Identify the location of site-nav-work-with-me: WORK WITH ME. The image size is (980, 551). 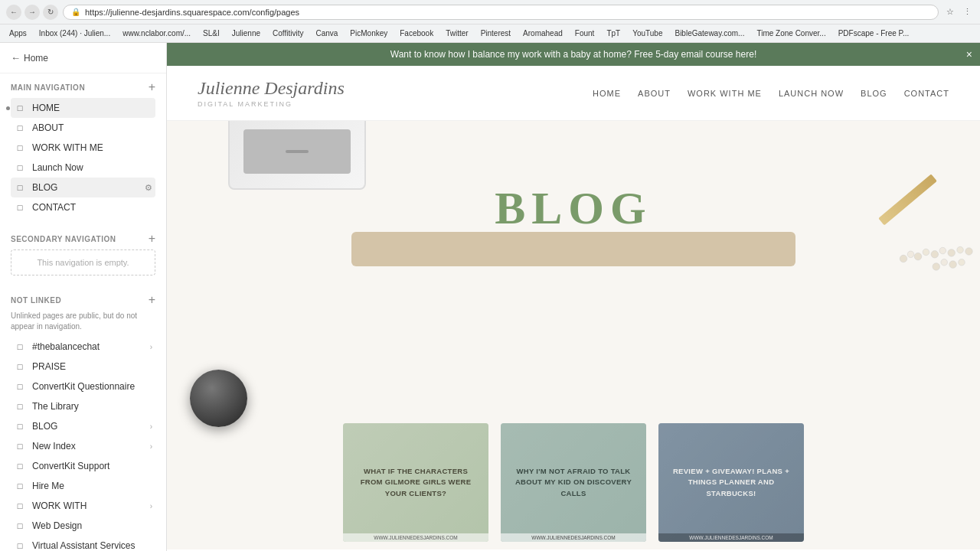
(724, 93).